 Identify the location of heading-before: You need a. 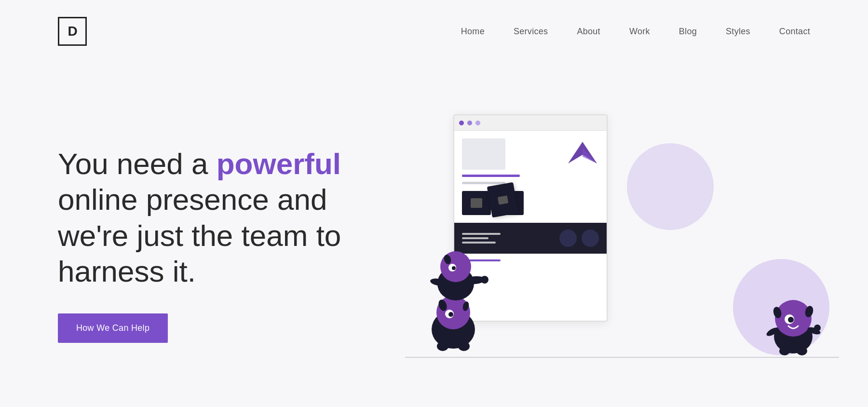
(137, 164).